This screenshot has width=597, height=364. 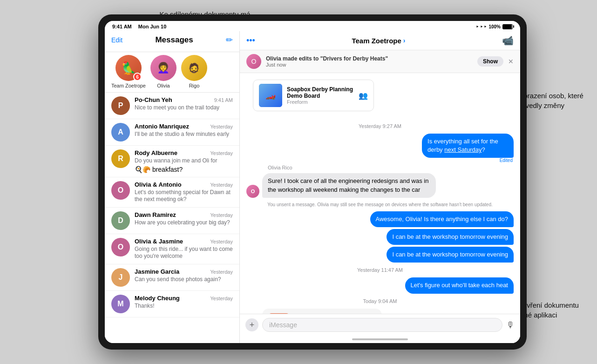 I want to click on avatar-dawn: D, so click(x=121, y=221).